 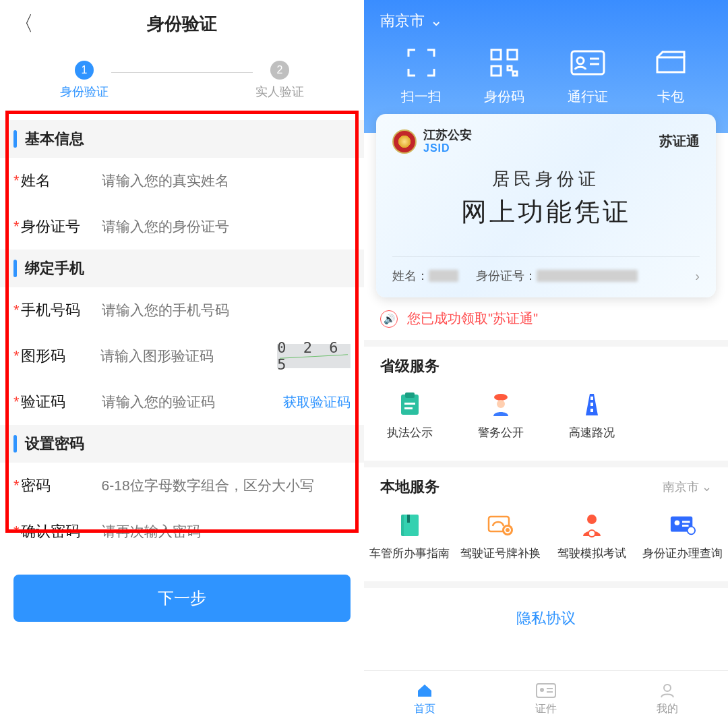 I want to click on step-line, so click(x=182, y=73).